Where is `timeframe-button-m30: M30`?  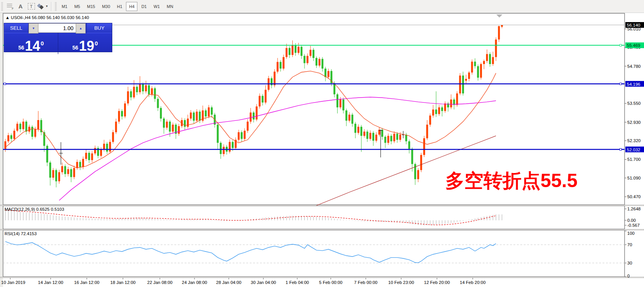 timeframe-button-m30: M30 is located at coordinates (106, 6).